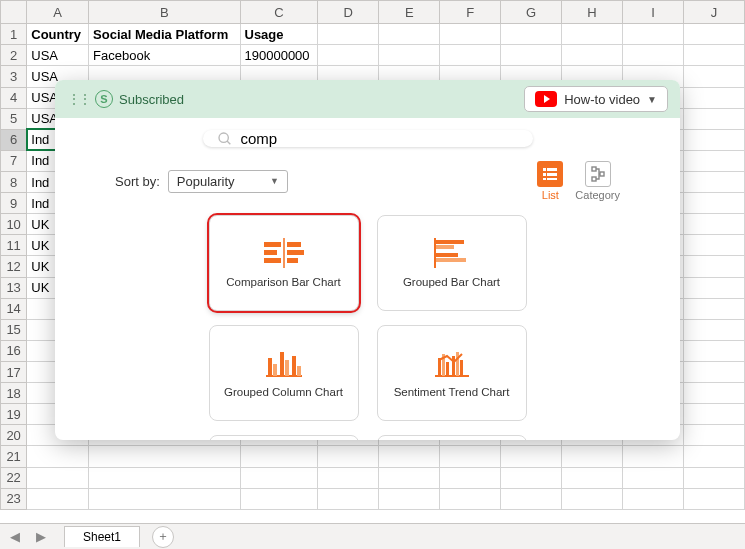  Describe the element at coordinates (596, 99) in the screenshot. I see `how-to-video-button: How-to video ▼` at that location.